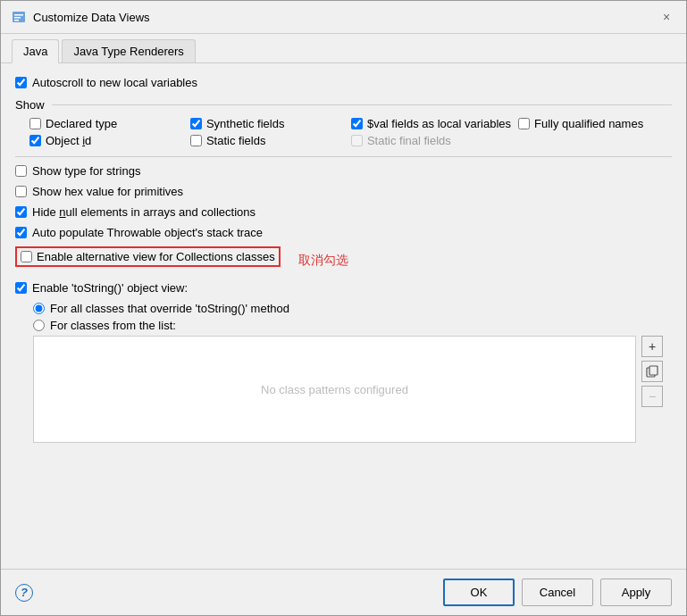 This screenshot has width=687, height=616. Describe the element at coordinates (148, 257) in the screenshot. I see `collections-highlight-box: Enable alternative view for Collections …` at that location.